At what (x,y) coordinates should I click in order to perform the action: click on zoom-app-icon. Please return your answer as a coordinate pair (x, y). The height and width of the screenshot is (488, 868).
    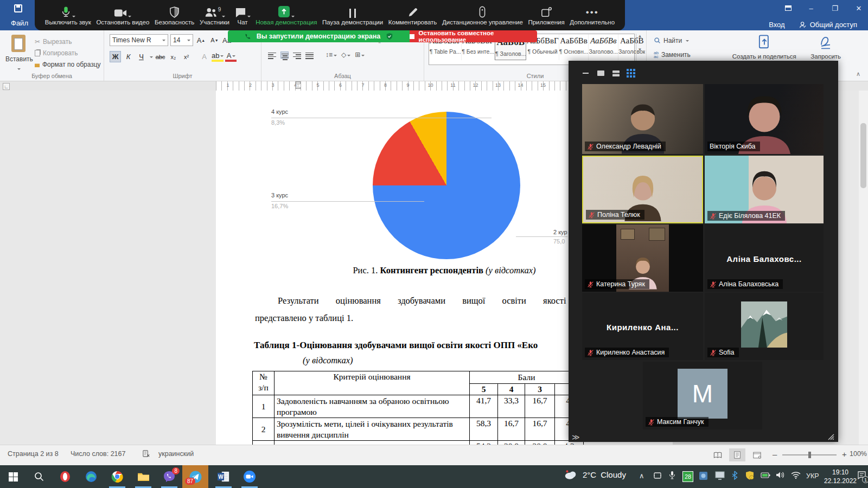
    Looking at the image, I should click on (250, 477).